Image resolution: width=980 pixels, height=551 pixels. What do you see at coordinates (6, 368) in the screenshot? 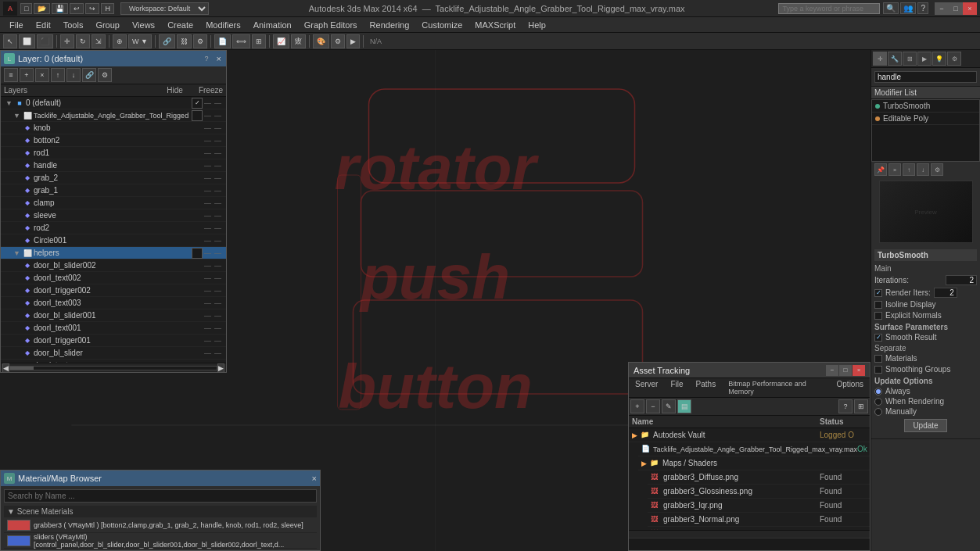
I see `scroll-left-btn: ◀` at bounding box center [6, 368].